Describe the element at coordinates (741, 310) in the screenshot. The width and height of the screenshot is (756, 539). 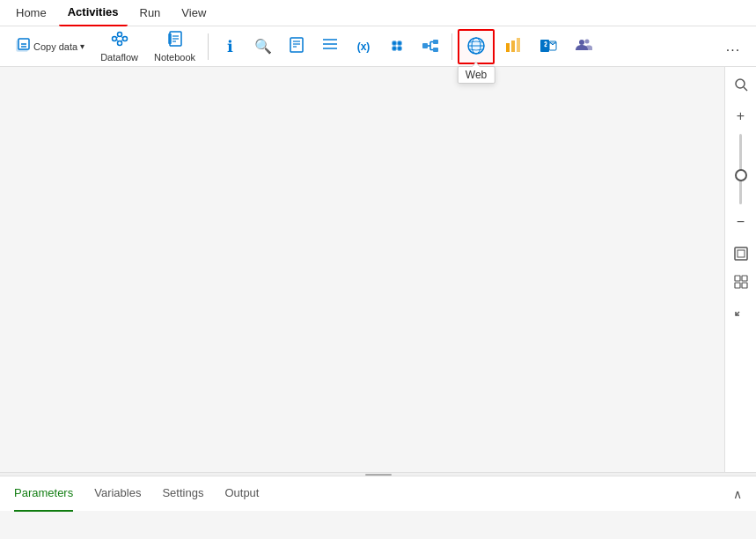
I see `collapse-button` at that location.